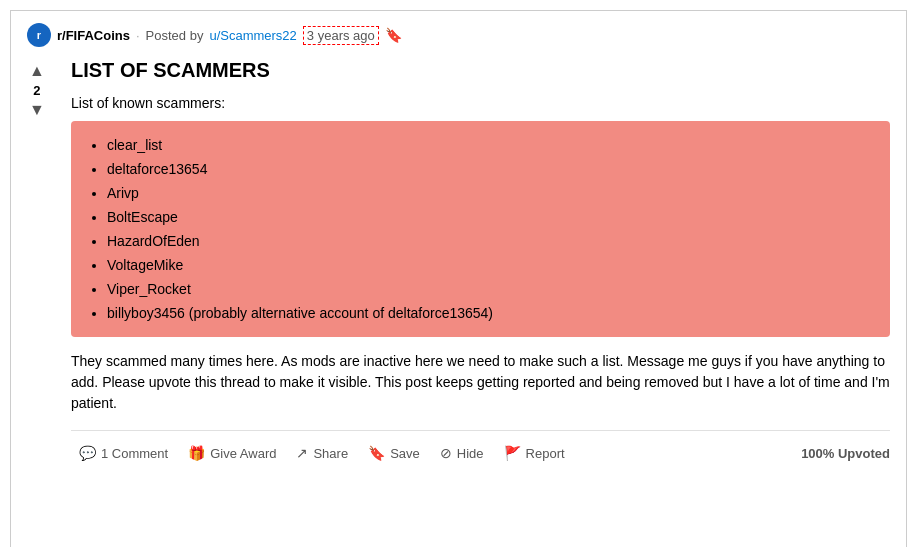  I want to click on save-icon: 🔖, so click(376, 453).